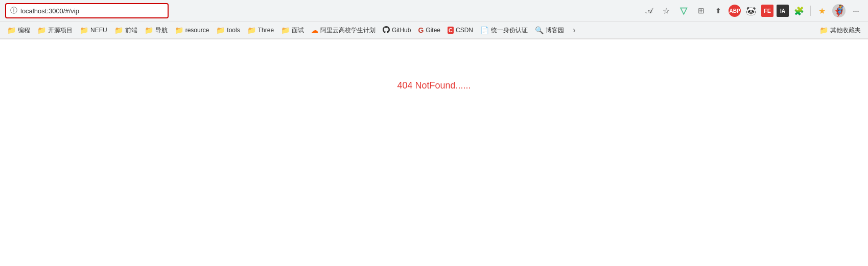 This screenshot has height=266, width=868. What do you see at coordinates (839, 11) in the screenshot?
I see `avatar-icon: 🦸` at bounding box center [839, 11].